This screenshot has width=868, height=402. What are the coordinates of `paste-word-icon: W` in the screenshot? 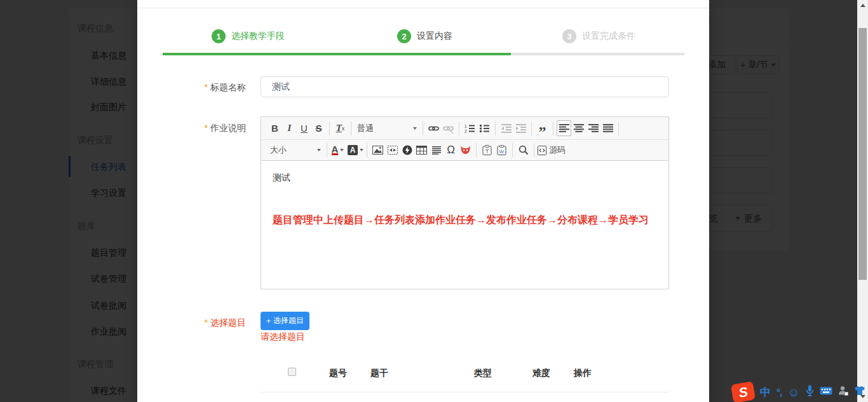 It's located at (502, 150).